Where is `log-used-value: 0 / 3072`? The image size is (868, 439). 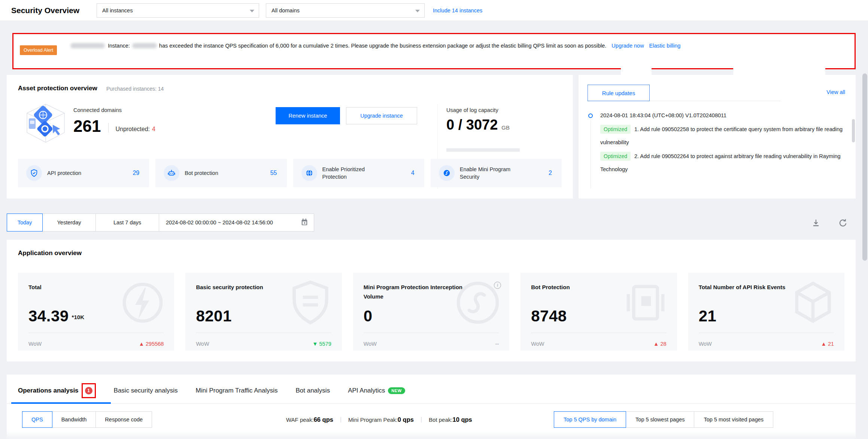
log-used-value: 0 / 3072 is located at coordinates (472, 125).